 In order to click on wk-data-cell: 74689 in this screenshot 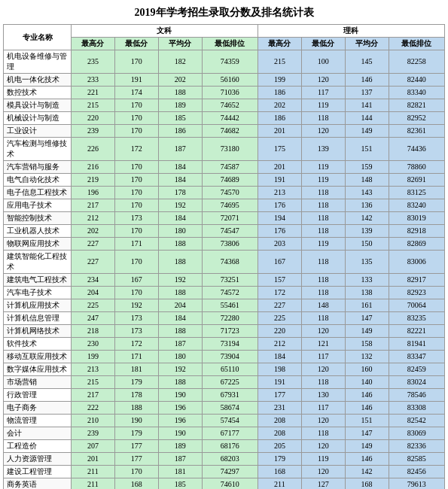, I will do `click(230, 181)`.